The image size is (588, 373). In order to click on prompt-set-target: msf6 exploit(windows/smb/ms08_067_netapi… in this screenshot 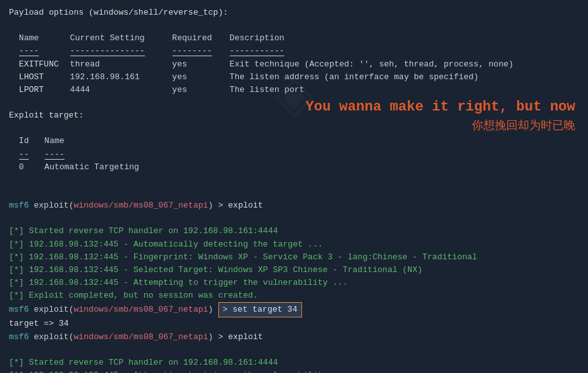, I will do `click(294, 310)`.